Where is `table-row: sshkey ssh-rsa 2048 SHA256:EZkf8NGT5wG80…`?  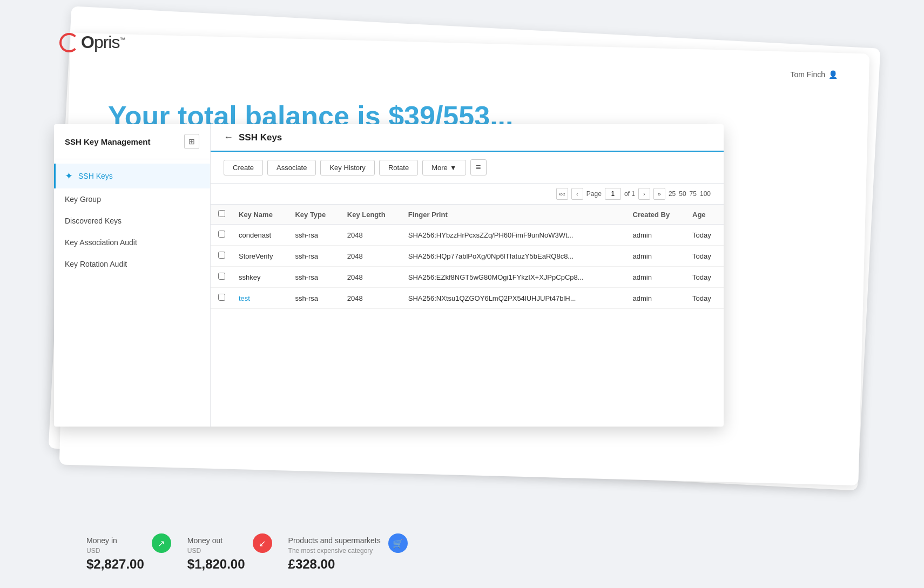
table-row: sshkey ssh-rsa 2048 SHA256:EZkf8NGT5wG80… is located at coordinates (467, 278).